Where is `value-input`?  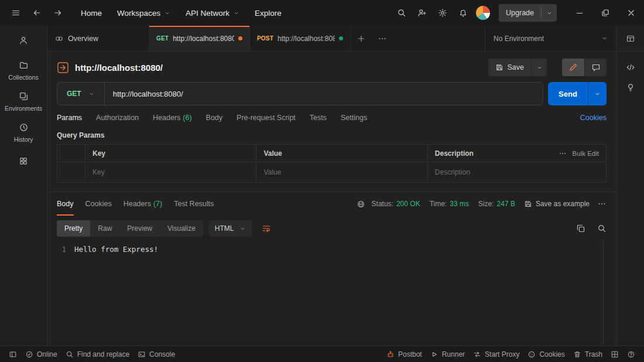 value-input is located at coordinates (342, 172).